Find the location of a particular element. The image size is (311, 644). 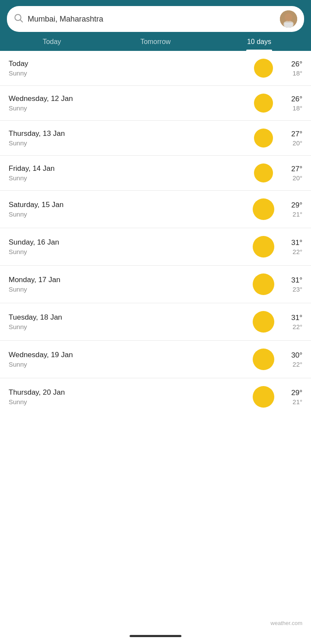

weather-row: Monday, 17 Jan Sunny 31° 23° is located at coordinates (156, 285).